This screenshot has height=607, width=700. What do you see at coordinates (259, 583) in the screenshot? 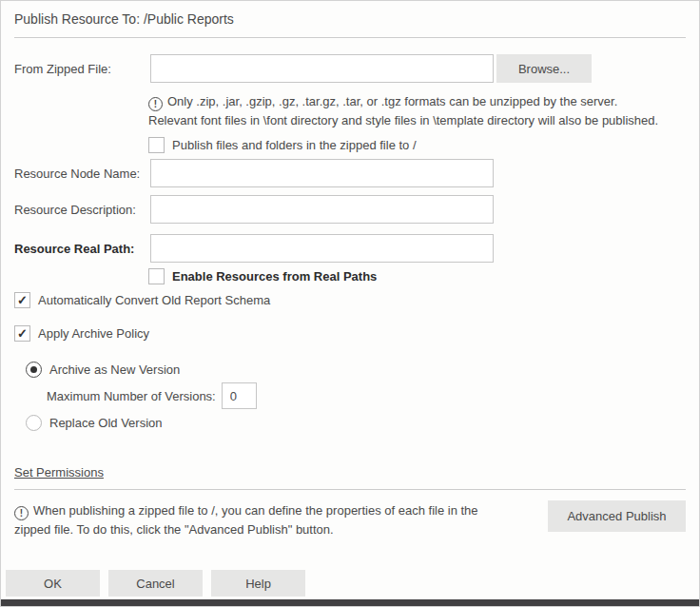
I see `help-button: Help` at bounding box center [259, 583].